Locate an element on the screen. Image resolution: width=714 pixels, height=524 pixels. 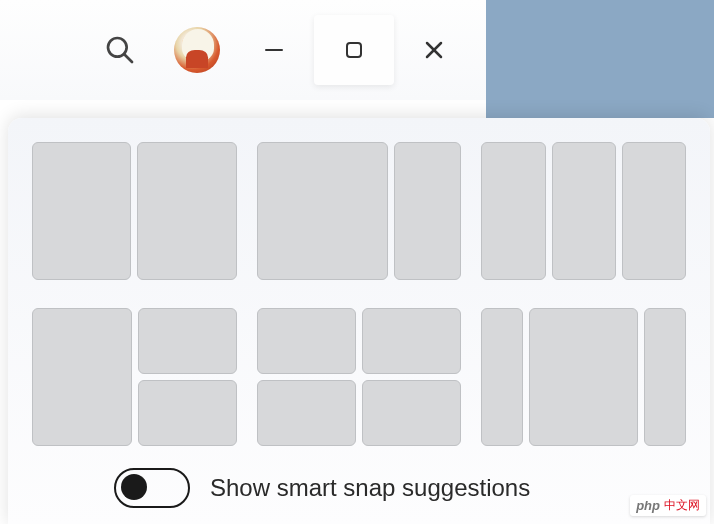
search-button is located at coordinates (120, 50).